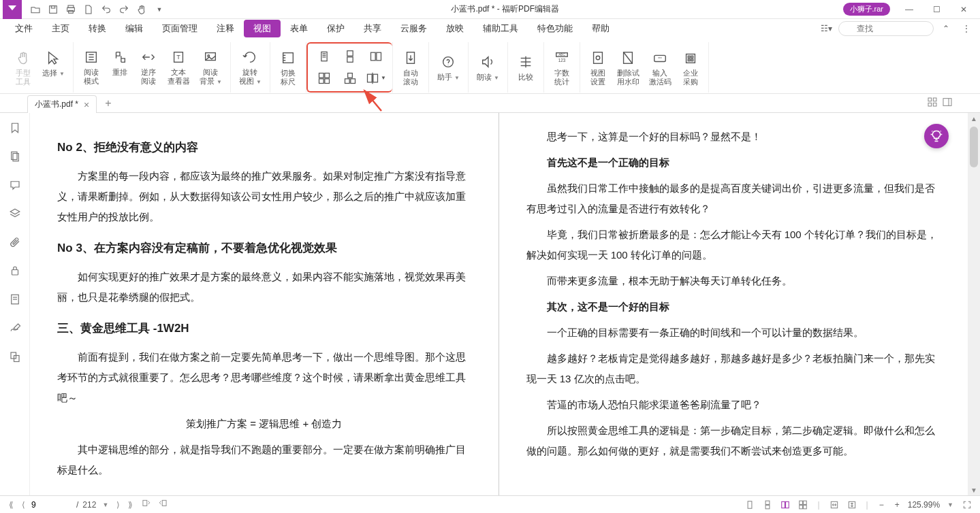 The height and width of the screenshot is (513, 980). Describe the element at coordinates (15, 328) in the screenshot. I see `signature-icon` at that location.